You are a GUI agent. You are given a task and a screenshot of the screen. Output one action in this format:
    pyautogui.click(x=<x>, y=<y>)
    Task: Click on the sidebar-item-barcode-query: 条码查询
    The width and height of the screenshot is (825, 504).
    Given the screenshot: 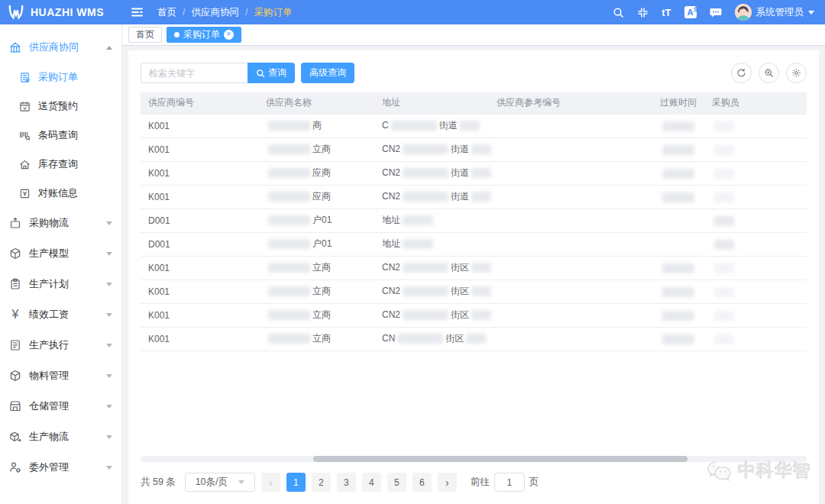 What is the action you would take?
    pyautogui.click(x=61, y=135)
    